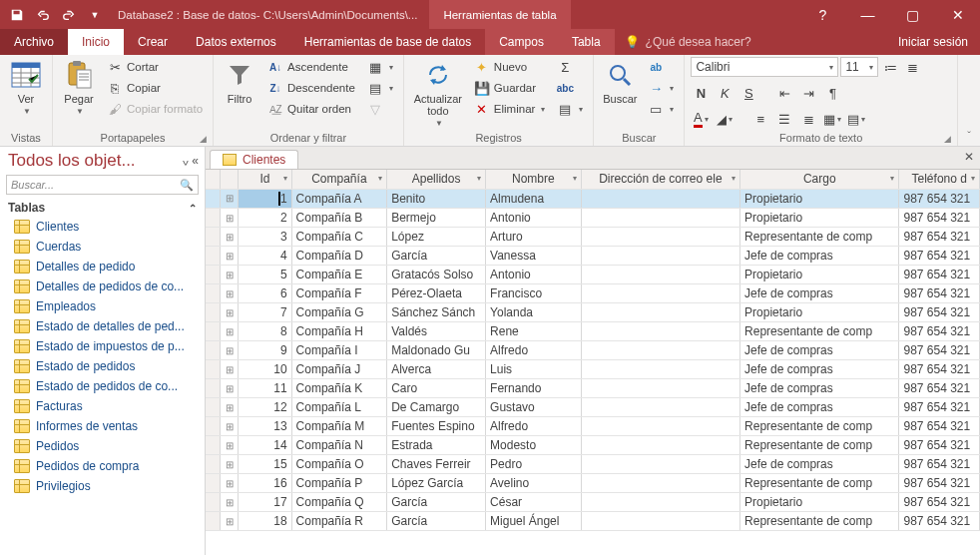 Image resolution: width=980 pixels, height=555 pixels. What do you see at coordinates (79, 86) in the screenshot?
I see `paste-button: Pegar ▼` at bounding box center [79, 86].